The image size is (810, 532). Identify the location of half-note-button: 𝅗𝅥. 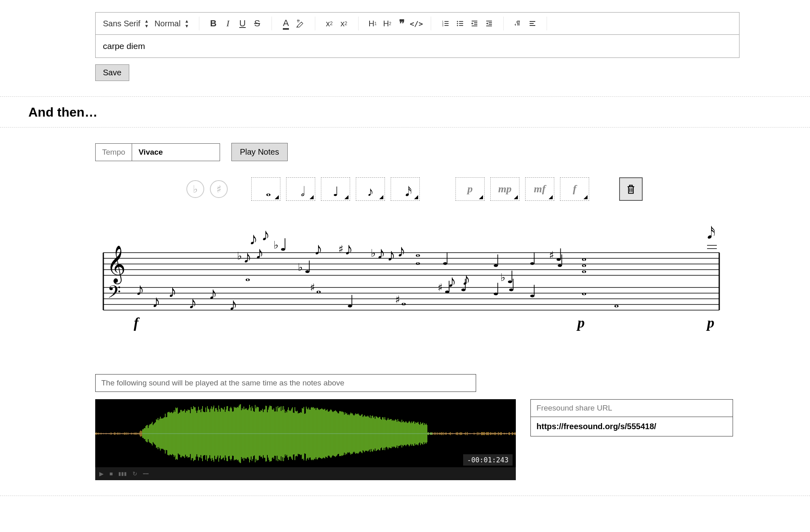
(301, 189).